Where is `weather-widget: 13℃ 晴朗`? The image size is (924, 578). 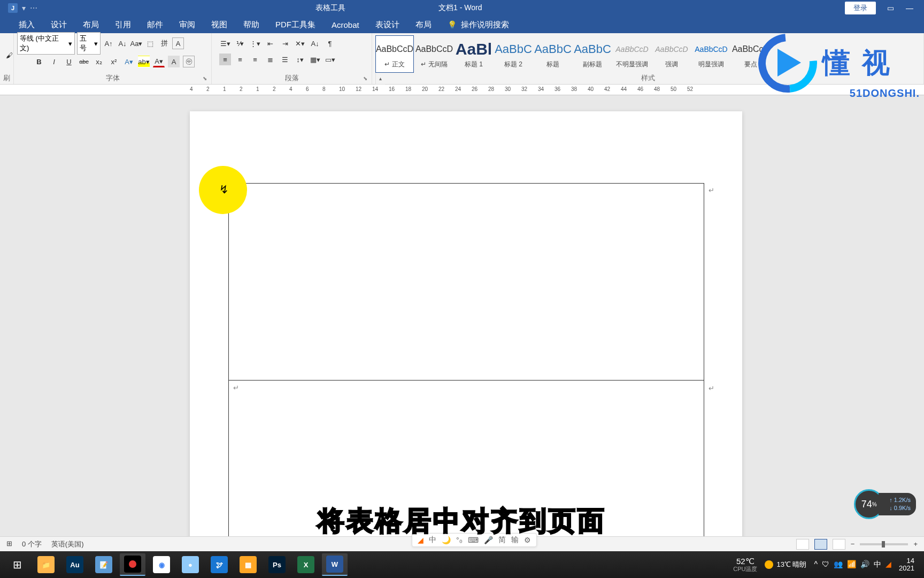
weather-widget: 13℃ 晴朗 is located at coordinates (786, 565).